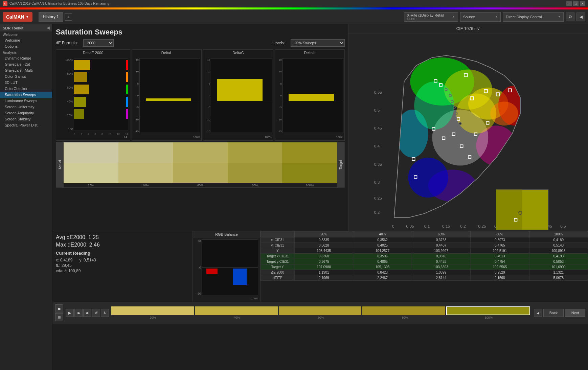 The image size is (588, 370). Describe the element at coordinates (393, 226) in the screenshot. I see `svg-text: 0` at that location.